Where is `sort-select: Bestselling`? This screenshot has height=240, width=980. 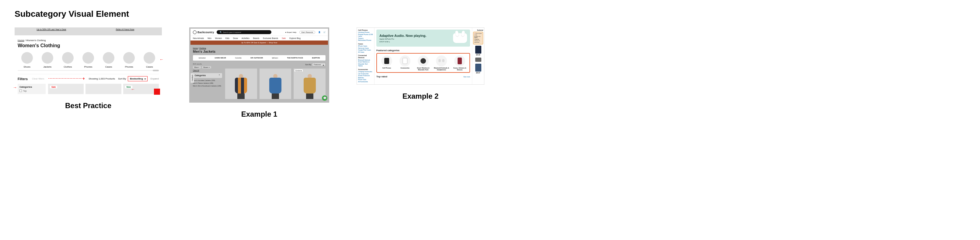
sort-select: Bestselling is located at coordinates (138, 78).